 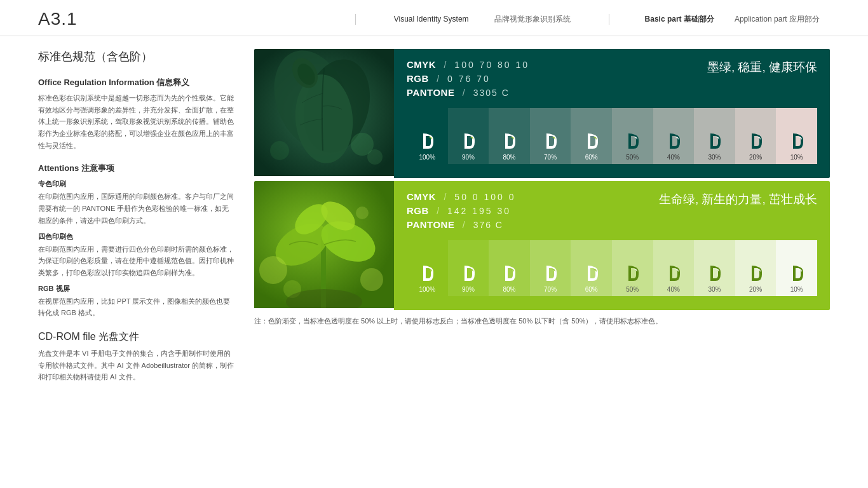 I want to click on four-color-text: 在印刷范围内应用，需要进行四色分色印刷时所需的颜色标准，为保证印刷的色彩质量，请…, so click(x=137, y=261).